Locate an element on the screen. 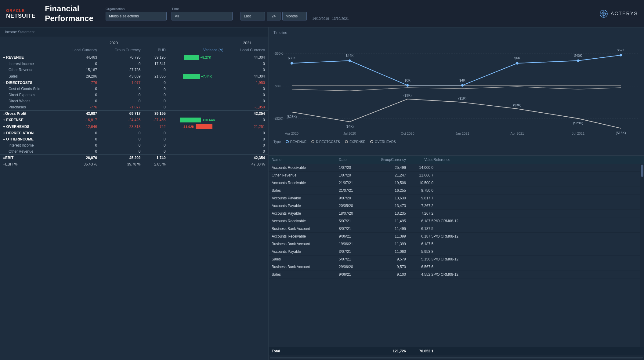 The image size is (644, 360). data-cell-5-1: 20/05/20 is located at coordinates (353, 206).